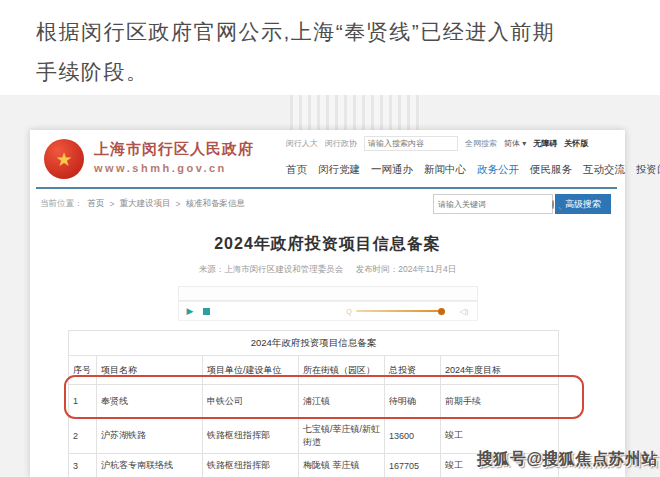 The height and width of the screenshot is (477, 660). Describe the element at coordinates (328, 270) in the screenshot. I see `document-meta: 来源：上海市闵行区建设和管理委员会 发布时间：2024年11月4日` at that location.